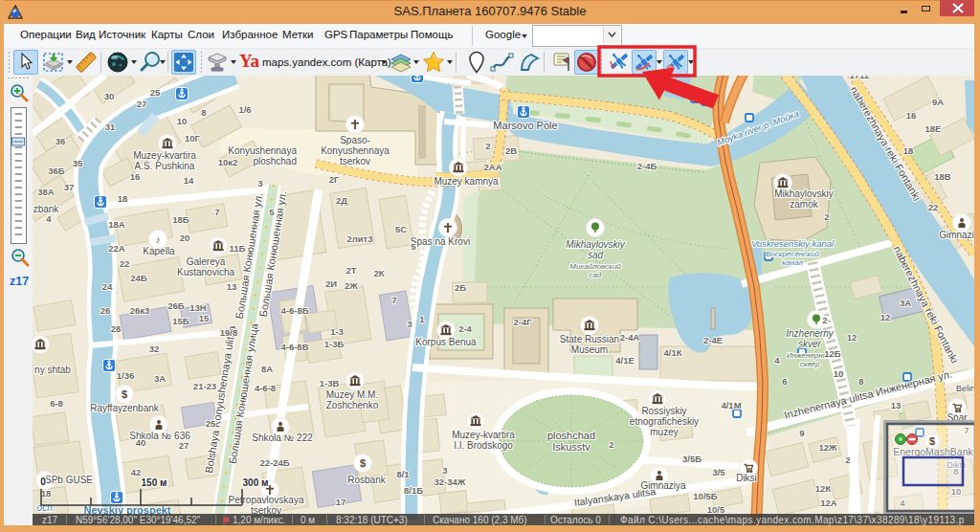 The height and width of the screenshot is (532, 980). What do you see at coordinates (785, 381) in the screenshot?
I see `svg-text: 6` at bounding box center [785, 381].